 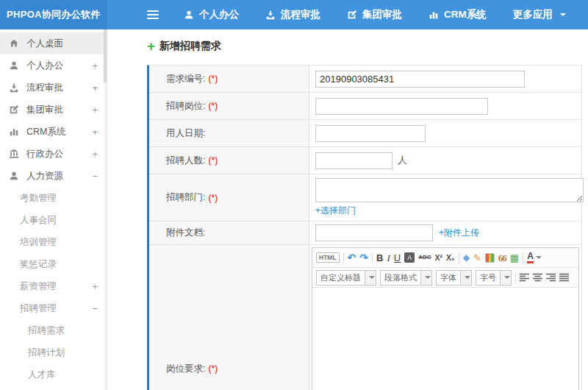 I want to click on label-text: 需求编号:, so click(x=185, y=79).